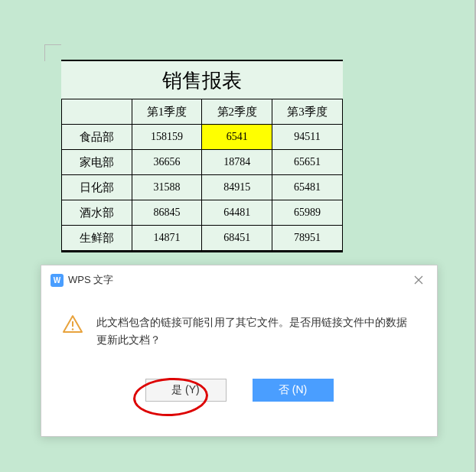  What do you see at coordinates (202, 162) in the screenshot?
I see `table-row: 家电部366561878465651` at bounding box center [202, 162].